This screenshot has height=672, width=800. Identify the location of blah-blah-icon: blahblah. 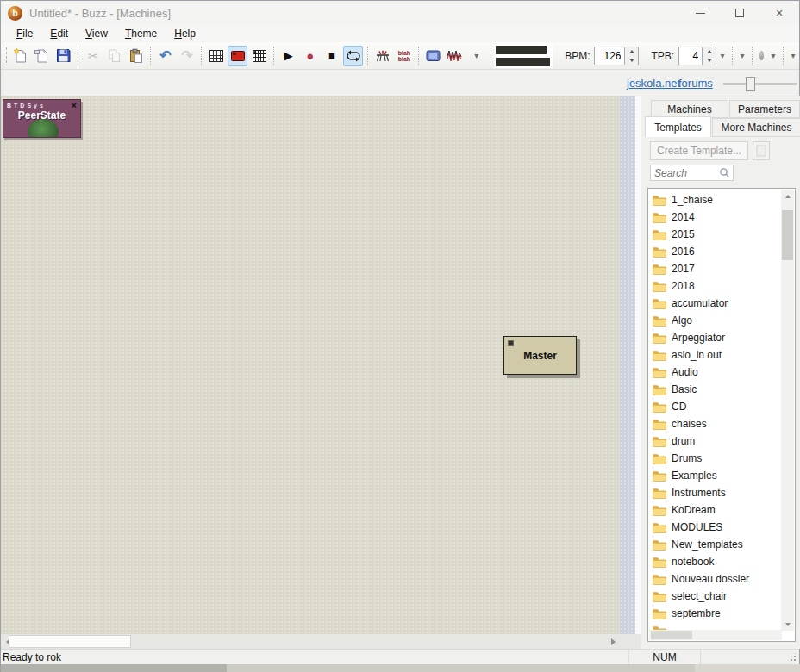
(403, 56).